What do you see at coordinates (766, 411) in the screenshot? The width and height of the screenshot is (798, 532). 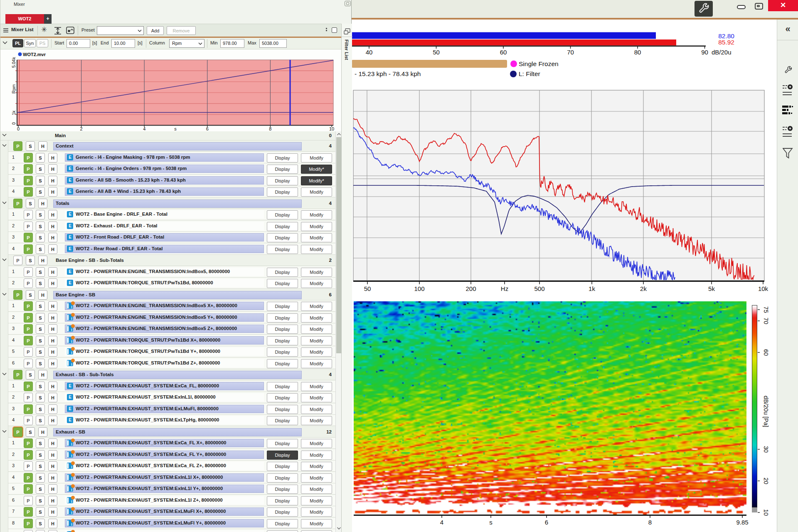 I see `svg-text: dB/20u [Pa]` at bounding box center [766, 411].